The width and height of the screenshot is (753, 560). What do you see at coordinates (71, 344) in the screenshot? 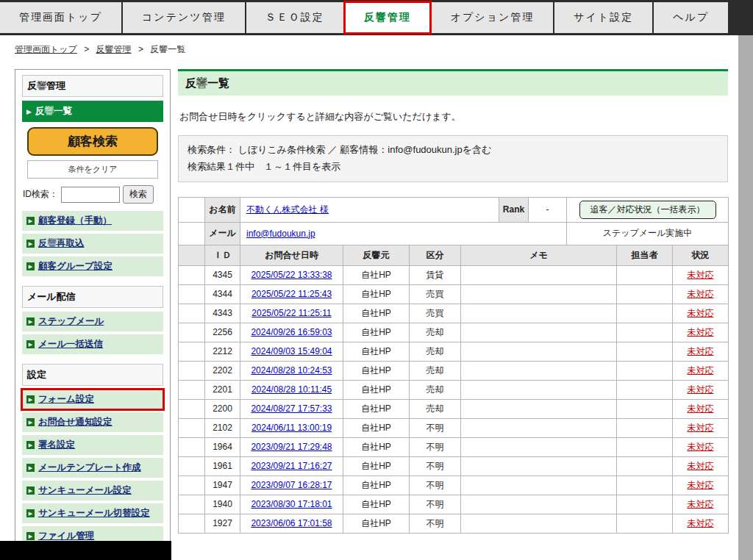
I see `sidebar-item-link: メール一括送信` at bounding box center [71, 344].